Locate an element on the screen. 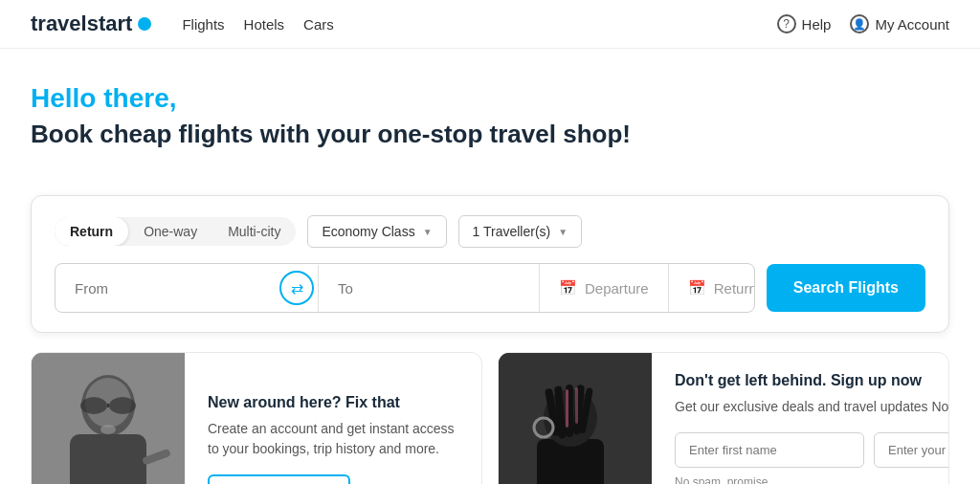  trip-type-return: Return is located at coordinates (92, 231).